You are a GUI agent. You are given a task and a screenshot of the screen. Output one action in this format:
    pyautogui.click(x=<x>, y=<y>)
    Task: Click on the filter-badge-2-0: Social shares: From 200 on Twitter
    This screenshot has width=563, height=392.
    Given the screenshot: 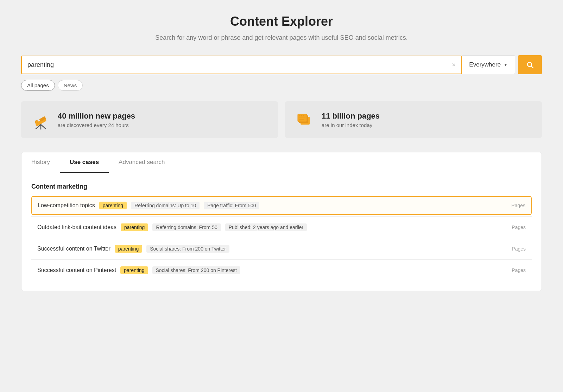 What is the action you would take?
    pyautogui.click(x=188, y=249)
    